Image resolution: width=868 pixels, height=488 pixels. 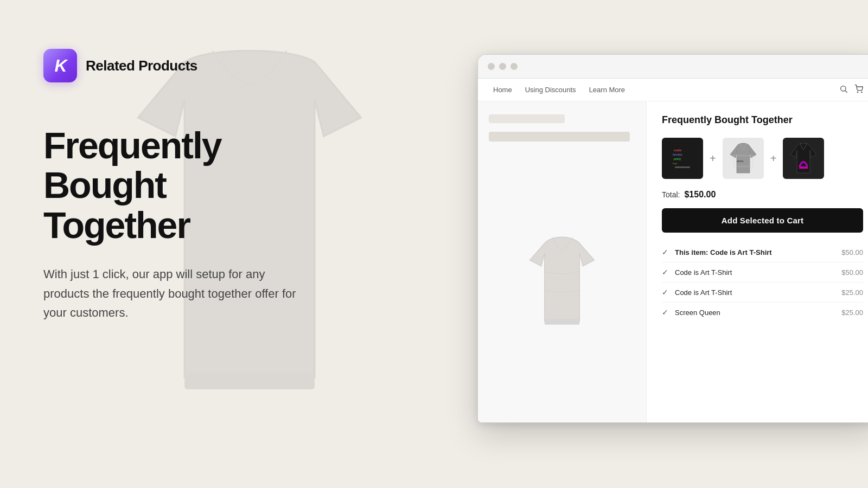 What do you see at coordinates (675, 164) in the screenshot?
I see `svg-text: // art` at bounding box center [675, 164].